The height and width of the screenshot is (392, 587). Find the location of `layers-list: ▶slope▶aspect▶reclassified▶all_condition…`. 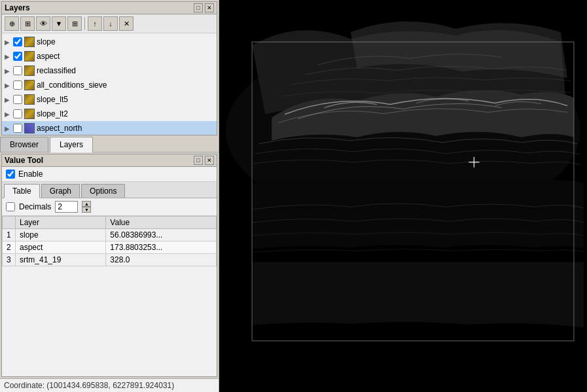

layers-list: ▶slope▶aspect▶reclassified▶all_condition… is located at coordinates (109, 84).